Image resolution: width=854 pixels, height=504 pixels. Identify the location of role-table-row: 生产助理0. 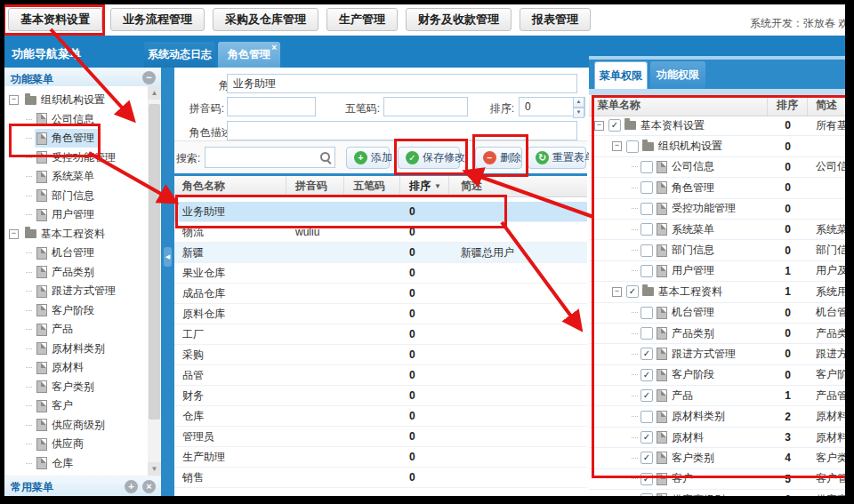
(381, 457).